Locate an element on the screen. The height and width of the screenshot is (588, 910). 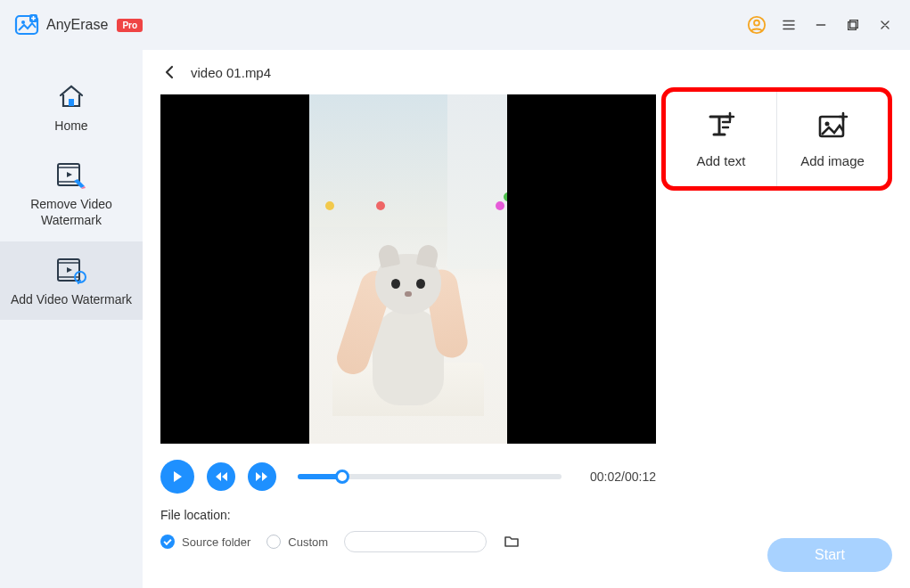
time-label: 00:02/00:12 is located at coordinates (623, 477).